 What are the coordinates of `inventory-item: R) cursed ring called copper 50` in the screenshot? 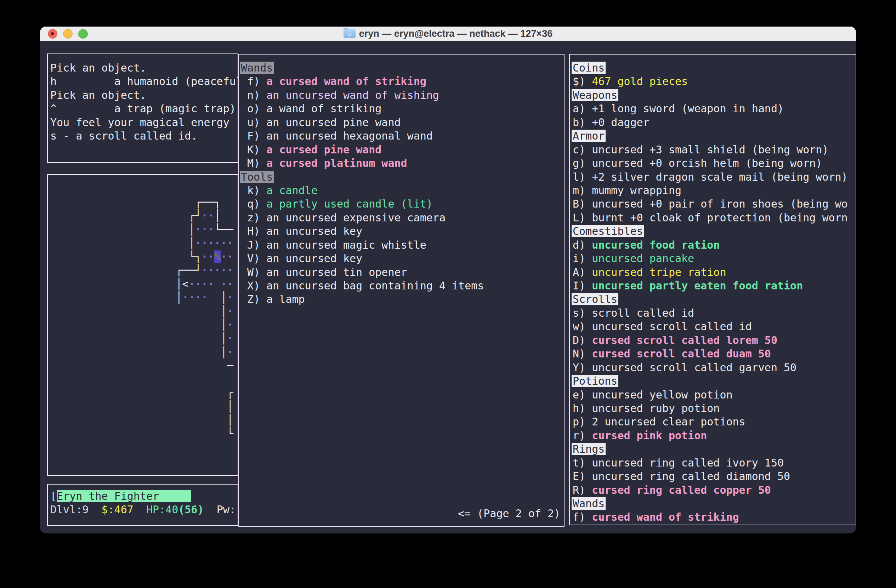 It's located at (714, 490).